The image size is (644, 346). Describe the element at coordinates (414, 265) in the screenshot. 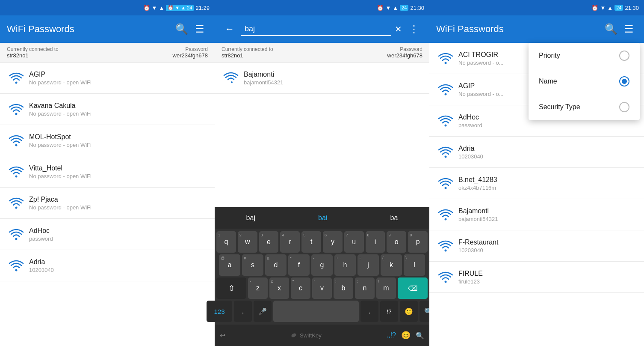

I see `key-l: )l` at that location.